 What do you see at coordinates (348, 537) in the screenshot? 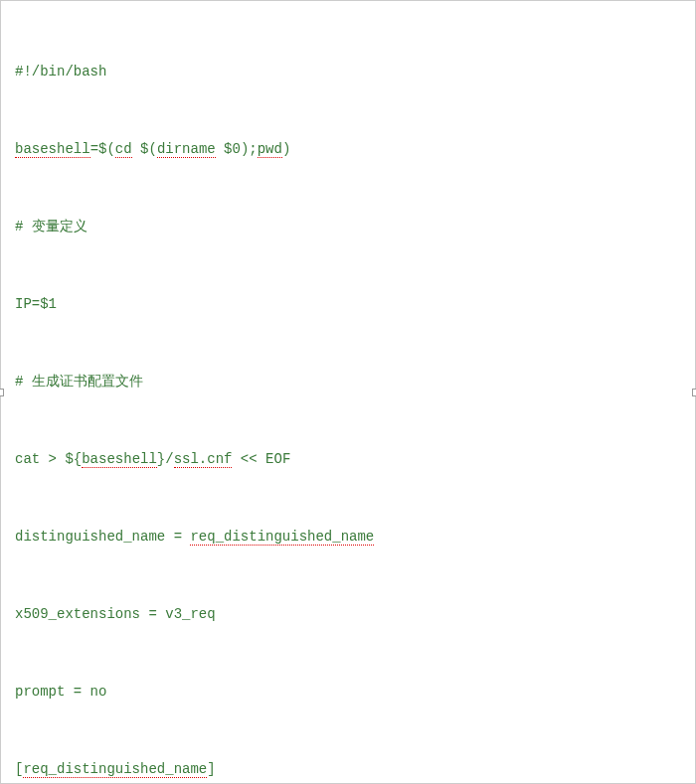
I see `code-line: distinguished_name = req_distinguished_n…` at bounding box center [348, 537].